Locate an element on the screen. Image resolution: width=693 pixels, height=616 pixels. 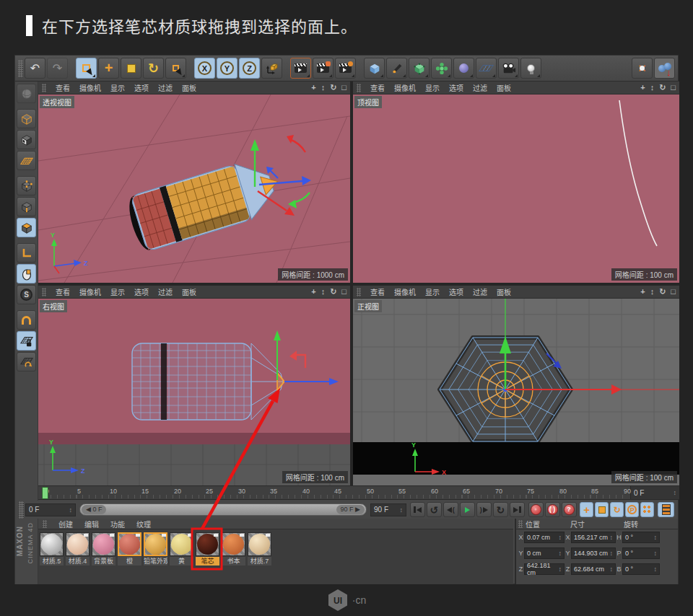
position-x-field: 0.07 cm↕ is located at coordinates (544, 537).